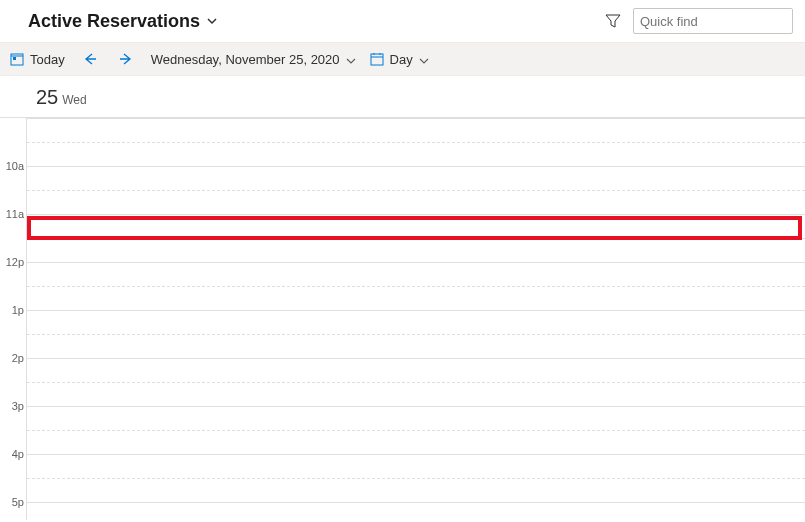  What do you see at coordinates (13, 140) in the screenshot?
I see `hour-label` at bounding box center [13, 140].